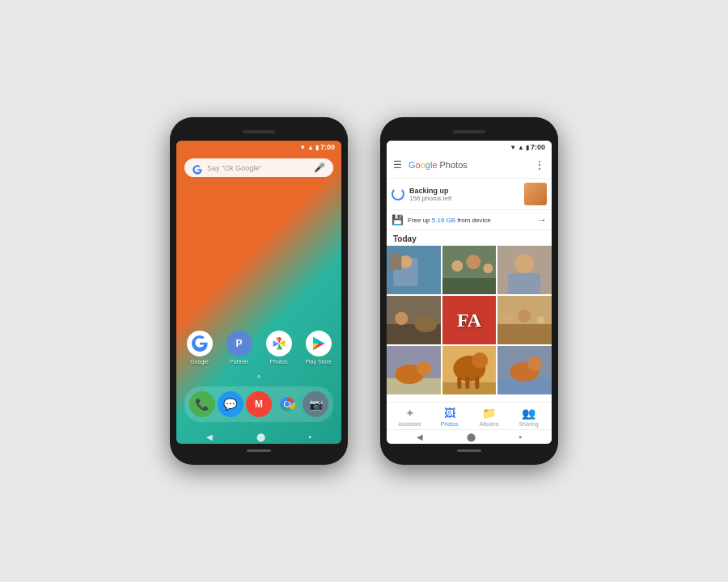 This screenshot has width=728, height=582. What do you see at coordinates (317, 147) in the screenshot?
I see `status-icons-1: ▼ ▲ ▮ 7:00` at bounding box center [317, 147].